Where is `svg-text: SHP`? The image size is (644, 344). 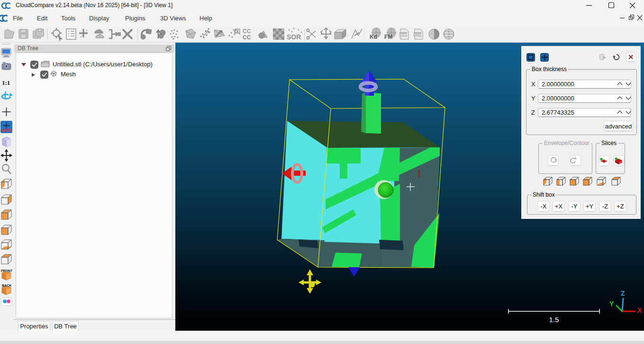 svg-text: SHP is located at coordinates (404, 35).